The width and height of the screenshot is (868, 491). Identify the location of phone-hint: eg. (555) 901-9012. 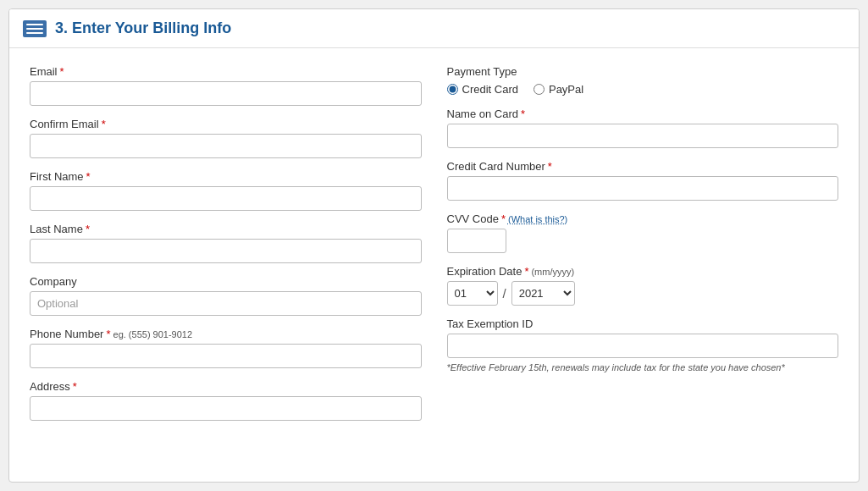
(153, 334).